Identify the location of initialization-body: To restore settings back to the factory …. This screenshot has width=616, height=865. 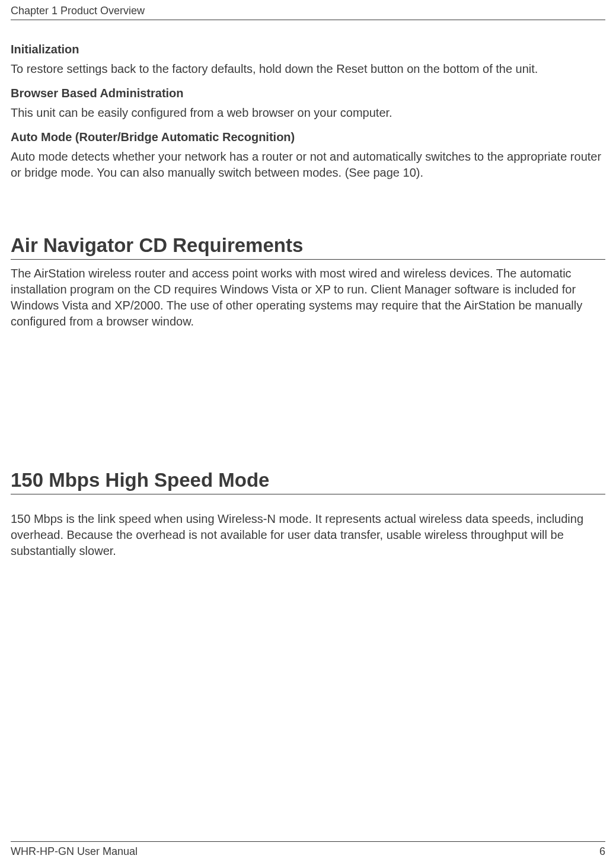
(308, 69).